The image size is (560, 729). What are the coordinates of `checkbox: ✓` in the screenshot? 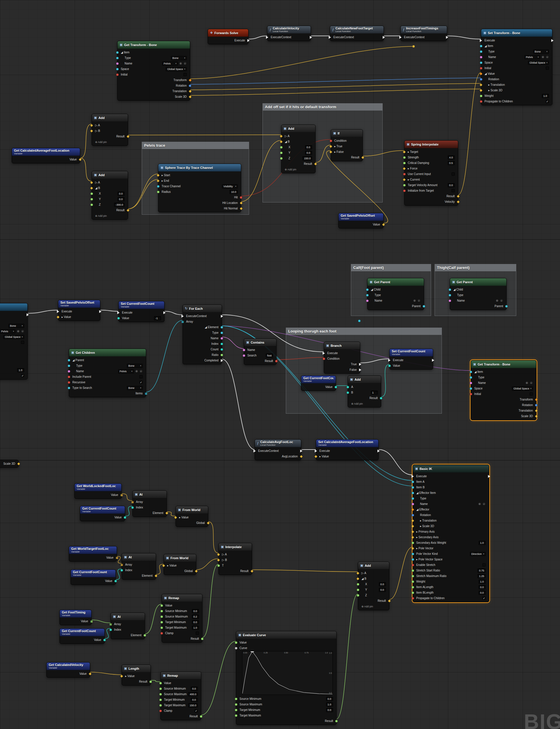 It's located at (196, 711).